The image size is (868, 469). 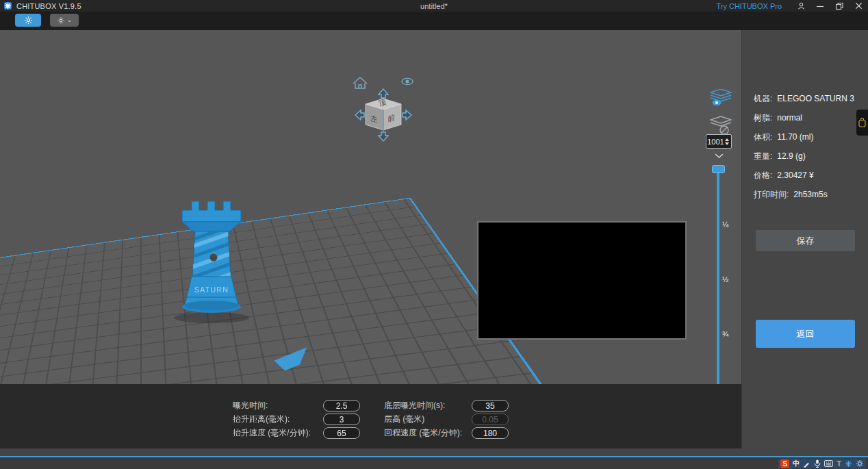 What do you see at coordinates (446, 405) in the screenshot?
I see `param-row-bottom-exposure: 底层曝光时间(s):` at bounding box center [446, 405].